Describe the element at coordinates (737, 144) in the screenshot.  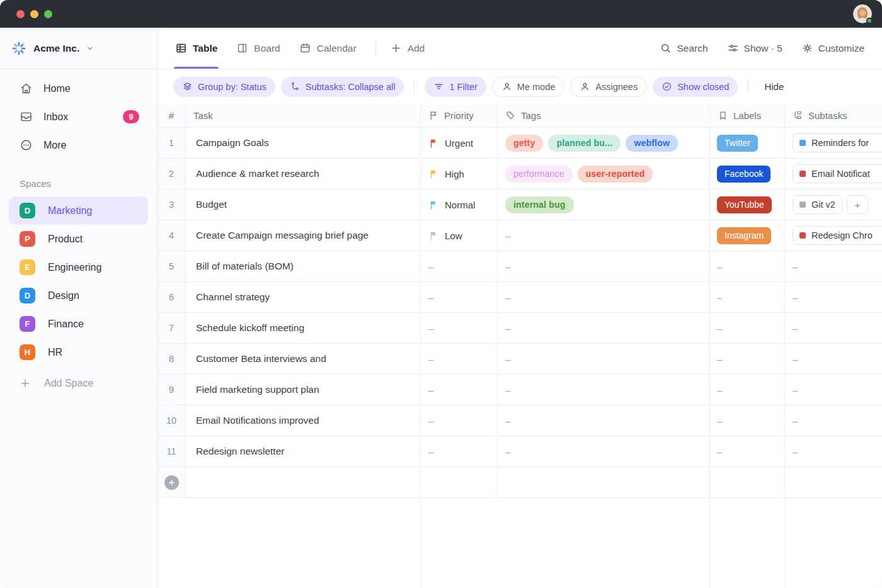
I see `label-pill: Twitter` at that location.